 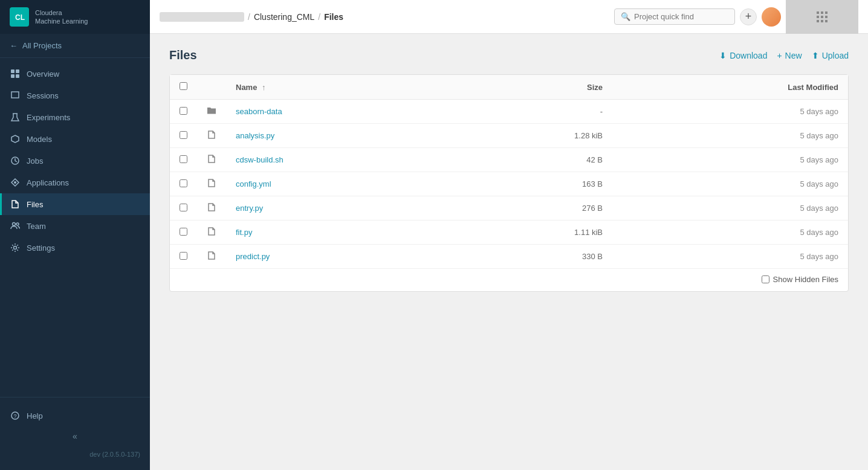 What do you see at coordinates (730, 87) in the screenshot?
I see `last-modified-header: Last Modified` at bounding box center [730, 87].